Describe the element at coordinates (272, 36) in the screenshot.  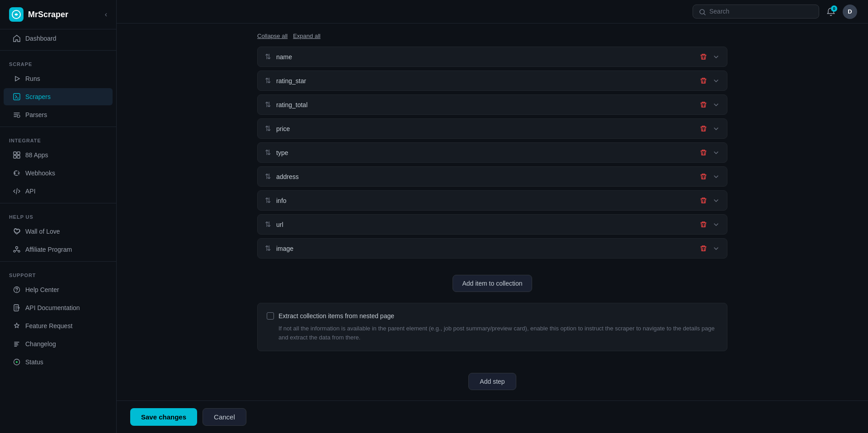
I see `collapse-all-button: Collapse all` at that location.